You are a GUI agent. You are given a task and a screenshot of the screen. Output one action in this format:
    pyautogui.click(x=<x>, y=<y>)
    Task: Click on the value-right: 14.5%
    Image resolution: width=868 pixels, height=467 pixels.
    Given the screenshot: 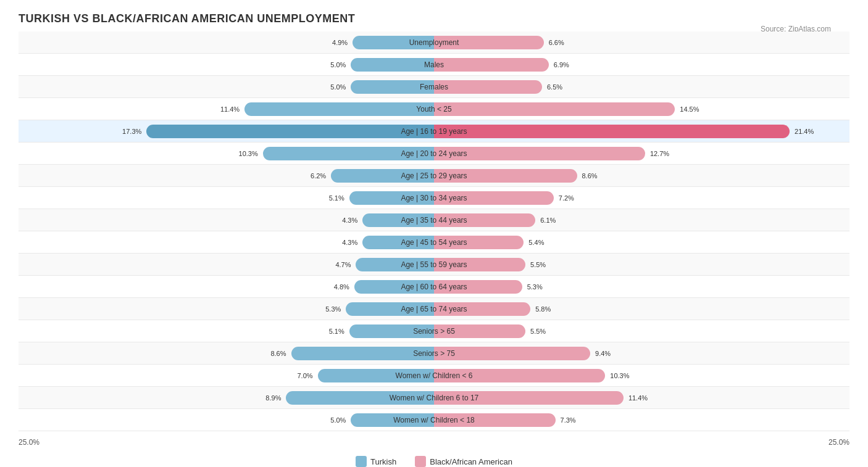 What is the action you would take?
    pyautogui.click(x=689, y=109)
    